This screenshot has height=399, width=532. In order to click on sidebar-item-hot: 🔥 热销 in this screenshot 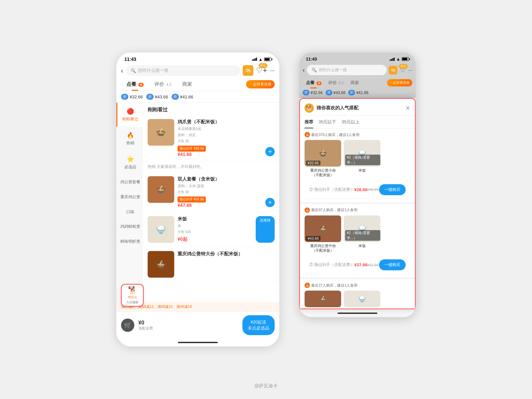, I will do `click(130, 139)`.